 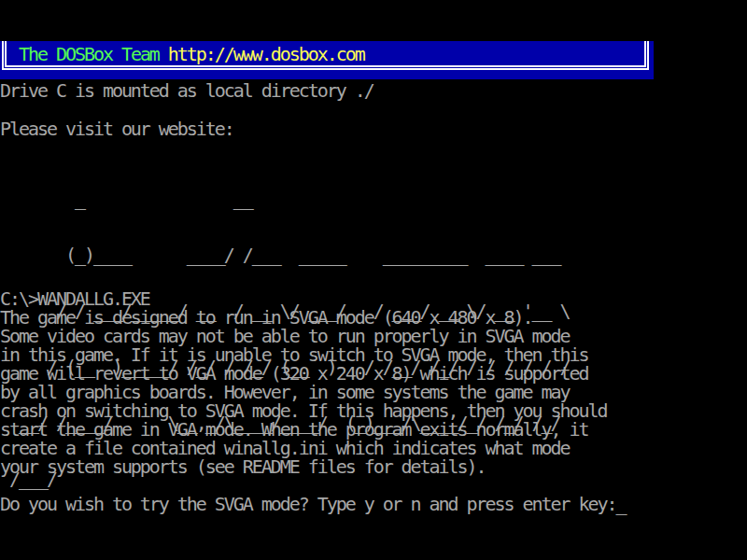 What do you see at coordinates (327, 60) in the screenshot?
I see `dosbox-banner: The DOSBox Team http://www.dosbox.com` at bounding box center [327, 60].